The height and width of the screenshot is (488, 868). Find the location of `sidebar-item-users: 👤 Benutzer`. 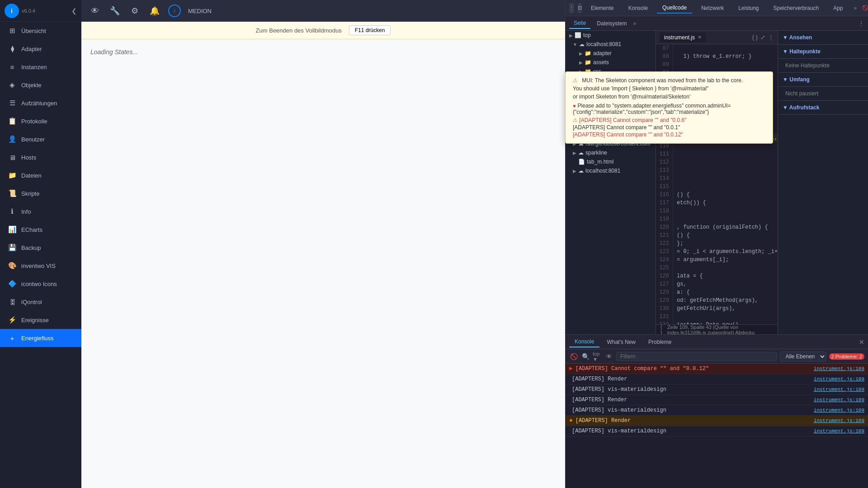

sidebar-item-users: 👤 Benutzer is located at coordinates (41, 139).